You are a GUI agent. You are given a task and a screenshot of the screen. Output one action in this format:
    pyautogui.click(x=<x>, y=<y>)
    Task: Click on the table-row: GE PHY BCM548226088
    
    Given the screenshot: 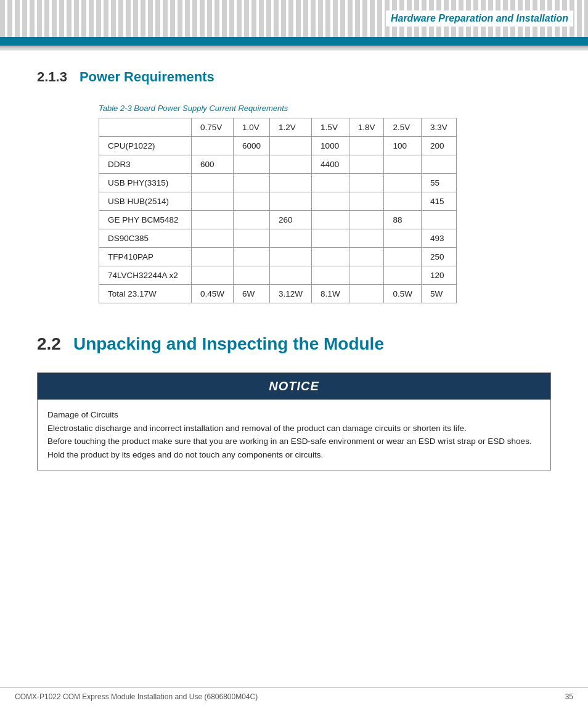 What is the action you would take?
    pyautogui.click(x=278, y=220)
    